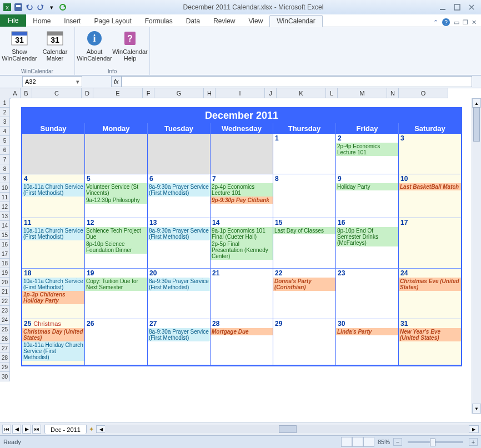 The width and height of the screenshot is (481, 448). I want to click on calendar-maker-button: 31 Calendar Maker, so click(55, 48).